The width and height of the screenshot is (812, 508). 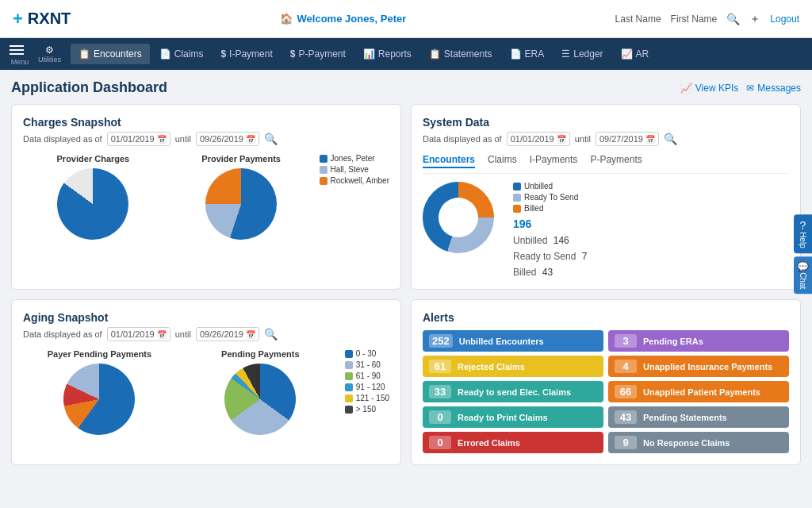 I want to click on ipayment-nav-label: I-Payment, so click(x=251, y=54).